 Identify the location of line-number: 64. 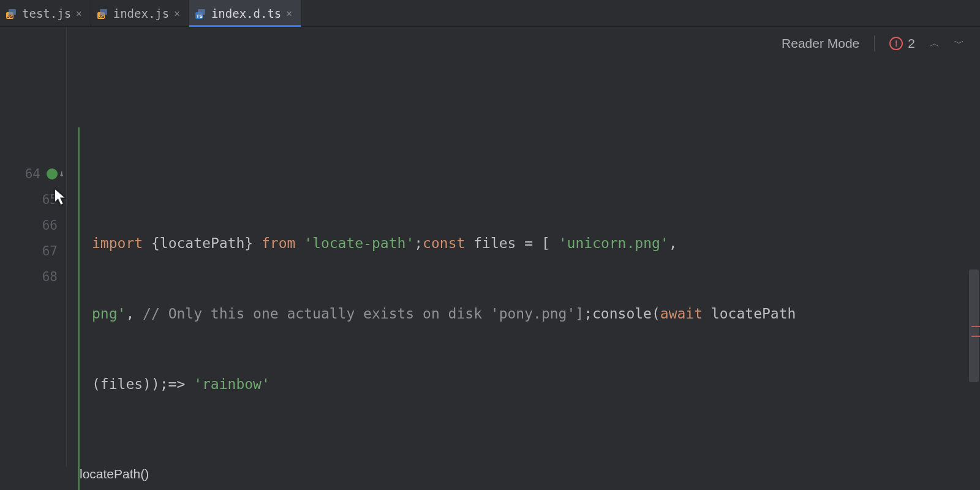
(33, 174).